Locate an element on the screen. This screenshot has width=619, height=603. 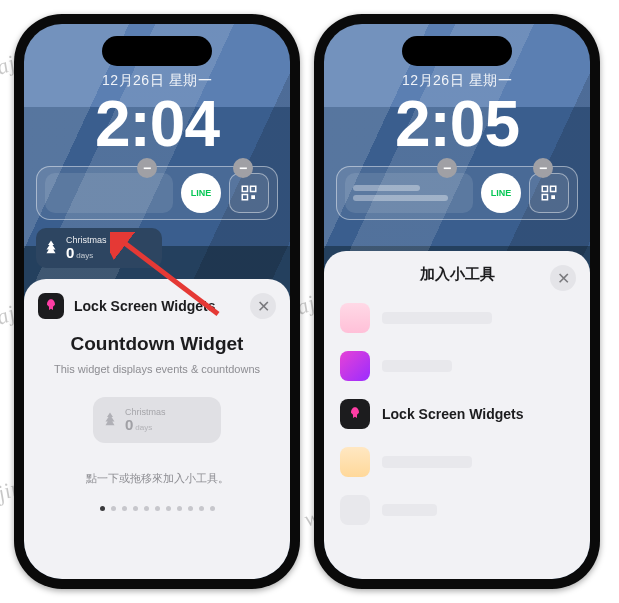
preview-event-label: Christmas is located at coordinates (146, 412).